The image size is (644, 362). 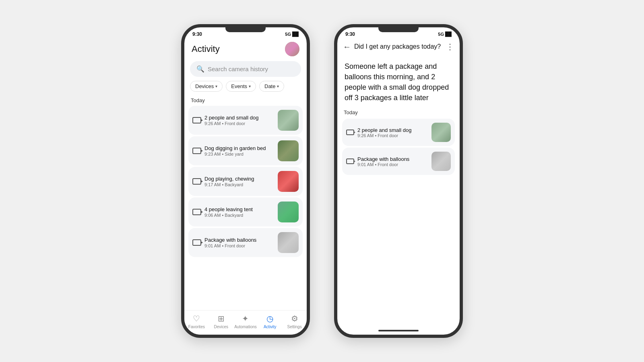 I want to click on chat-item-title: Package with balloons, so click(x=393, y=159).